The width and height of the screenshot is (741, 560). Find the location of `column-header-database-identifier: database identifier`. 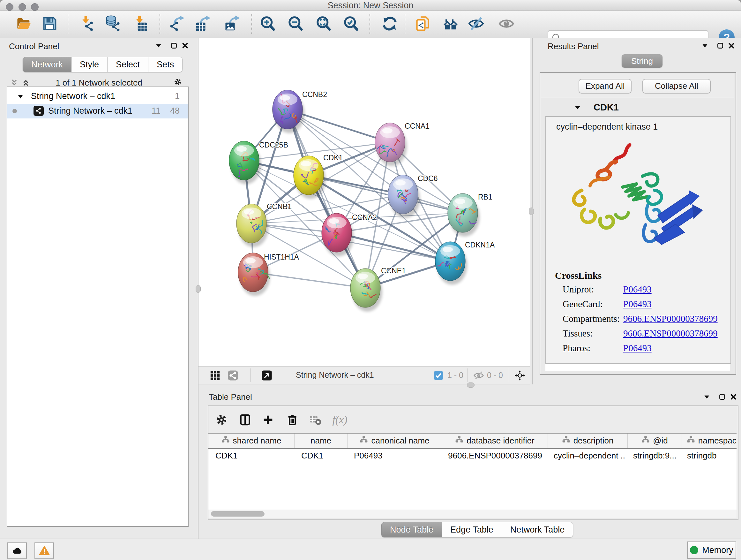

column-header-database-identifier: database identifier is located at coordinates (495, 441).